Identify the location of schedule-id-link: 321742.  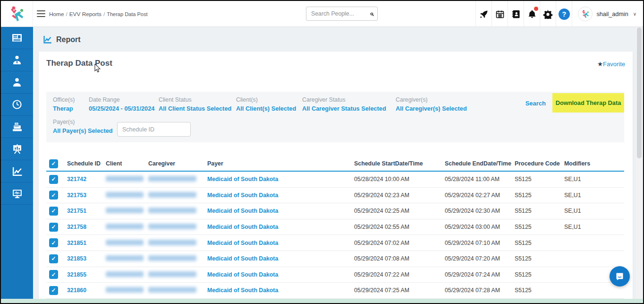
(86, 179).